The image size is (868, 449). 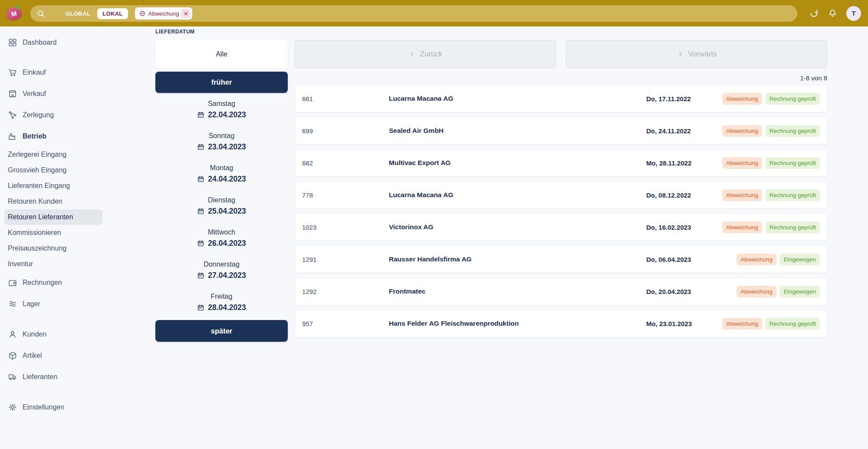 I want to click on dashboard-grid-icon, so click(x=13, y=43).